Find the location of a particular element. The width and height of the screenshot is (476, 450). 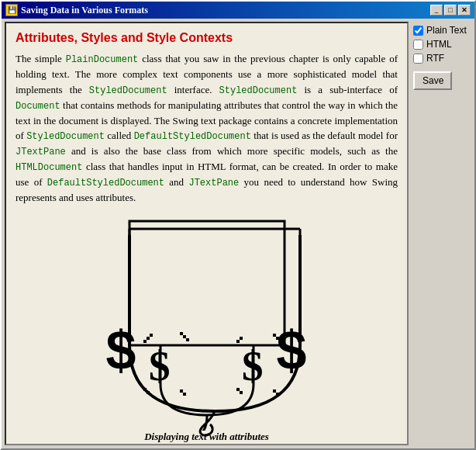

figure-caption: Displaying text with attributes is located at coordinates (207, 437).